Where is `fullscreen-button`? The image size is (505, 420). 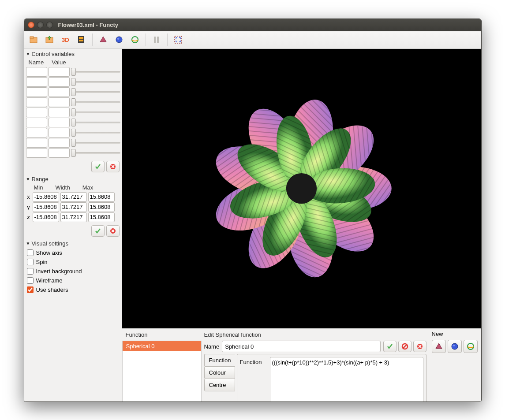 fullscreen-button is located at coordinates (178, 40).